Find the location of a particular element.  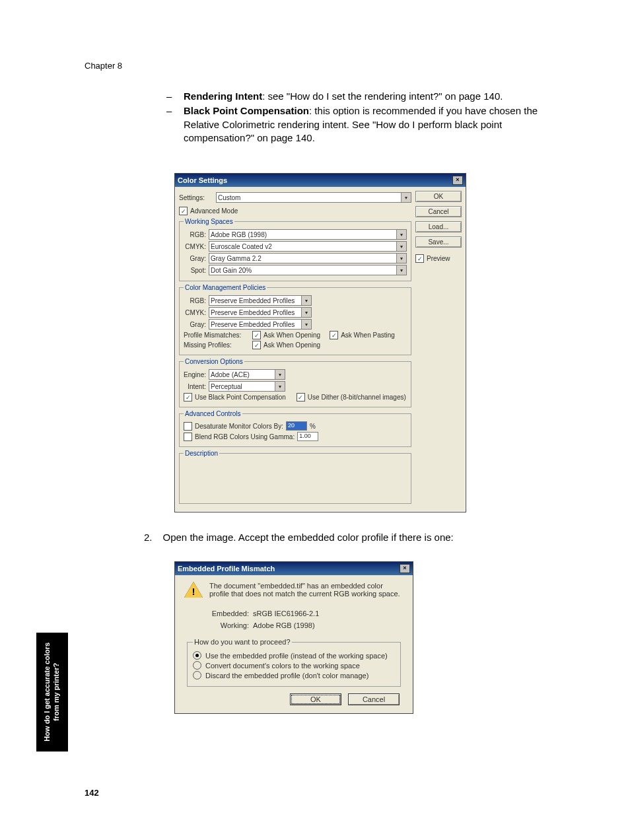

cmp-cmyk-value: Preserve Embedded Profiles is located at coordinates (252, 313).